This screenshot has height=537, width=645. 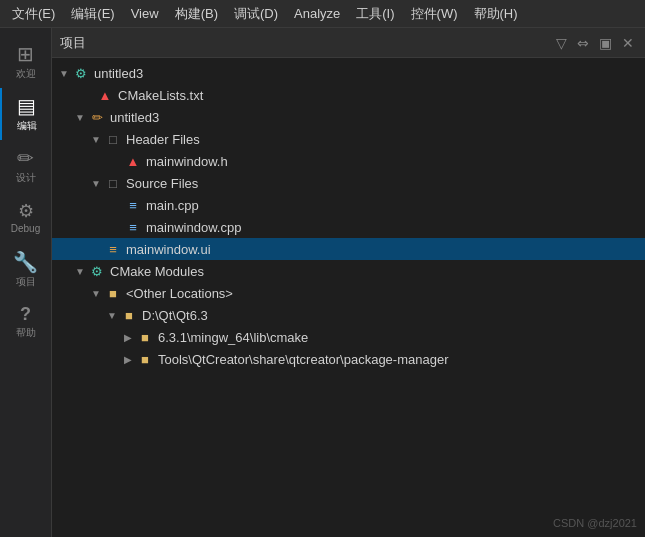 What do you see at coordinates (26, 211) in the screenshot?
I see `debug-icon: ⚙` at bounding box center [26, 211].